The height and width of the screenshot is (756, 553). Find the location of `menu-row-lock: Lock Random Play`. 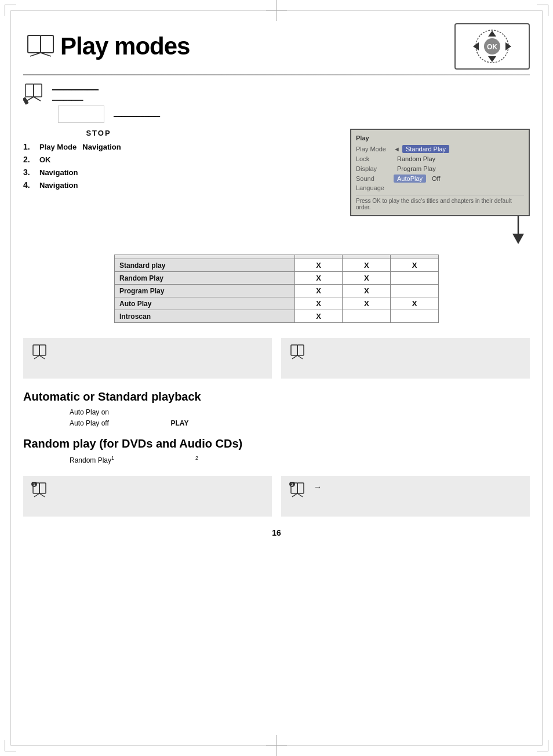

menu-row-lock: Lock Random Play is located at coordinates (440, 159).